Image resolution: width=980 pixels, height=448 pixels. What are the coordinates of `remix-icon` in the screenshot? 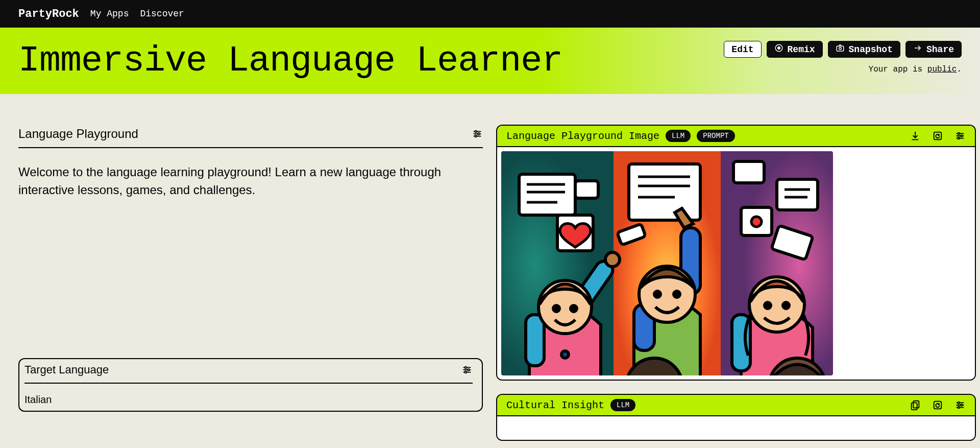 It's located at (779, 49).